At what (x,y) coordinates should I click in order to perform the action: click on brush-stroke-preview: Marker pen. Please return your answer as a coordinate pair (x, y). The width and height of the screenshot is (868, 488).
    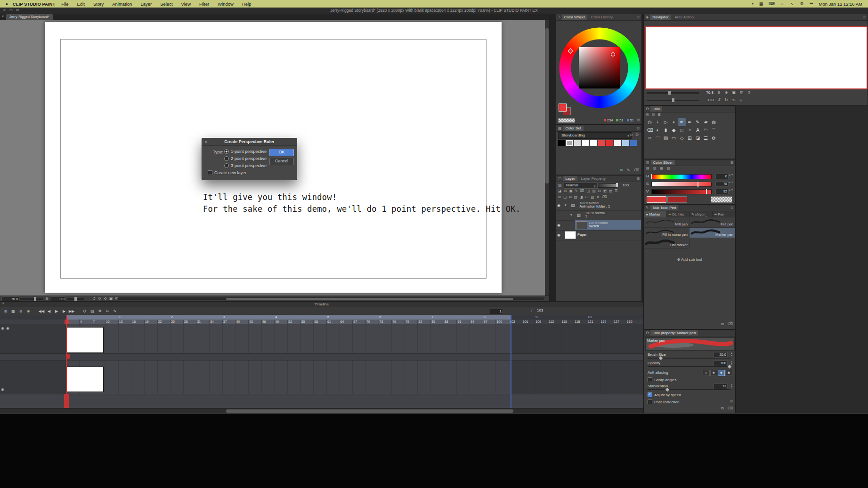
    Looking at the image, I should click on (690, 344).